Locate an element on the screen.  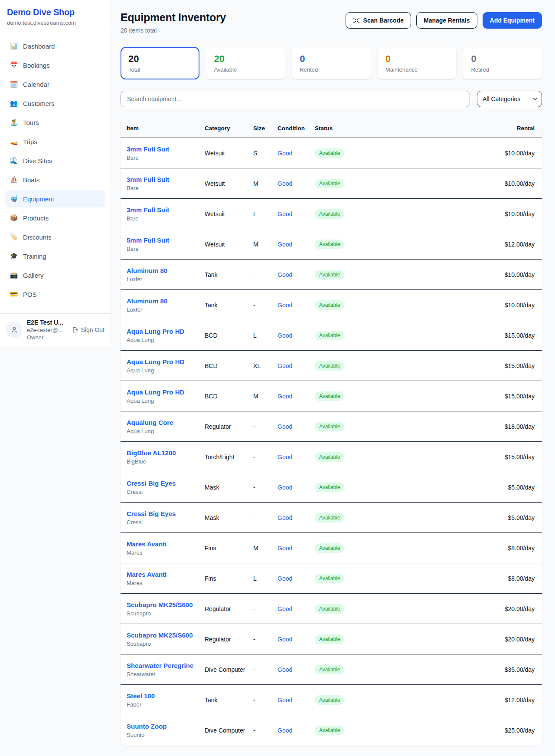
table-row: Shearwater Peregrine Shearwater Dive Com… is located at coordinates (331, 670).